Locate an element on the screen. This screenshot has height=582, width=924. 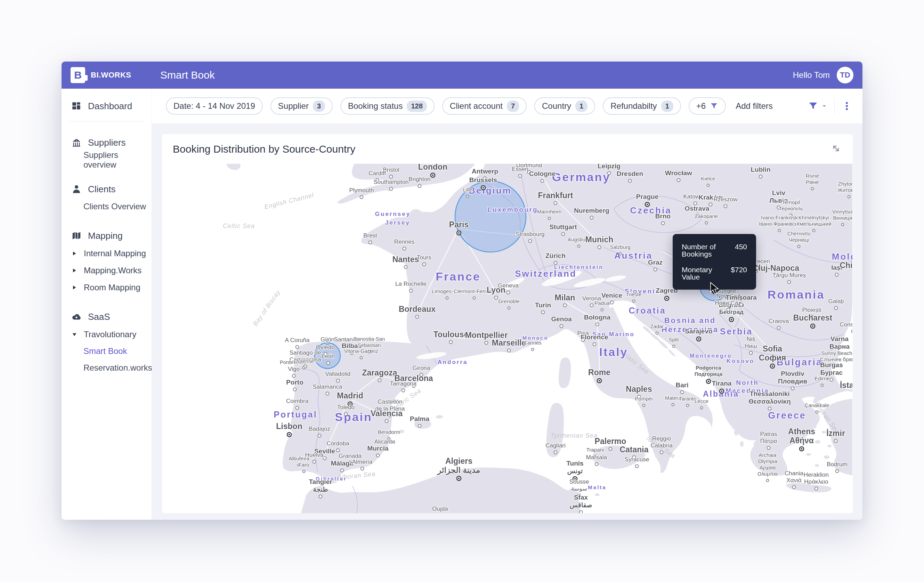
city-label: Cannes is located at coordinates (533, 343).